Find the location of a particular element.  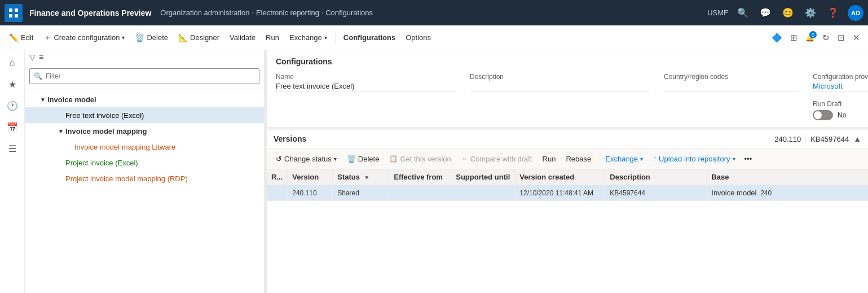

tree-item-proj-inv-mapping-rdp: Project invoice model mapping (RDP) is located at coordinates (144, 178).